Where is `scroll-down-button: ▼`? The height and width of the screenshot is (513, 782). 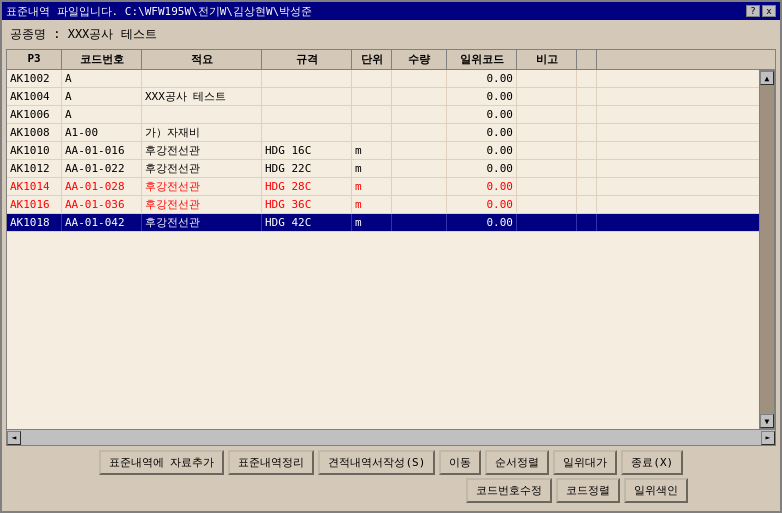
scroll-down-button: ▼ is located at coordinates (767, 421).